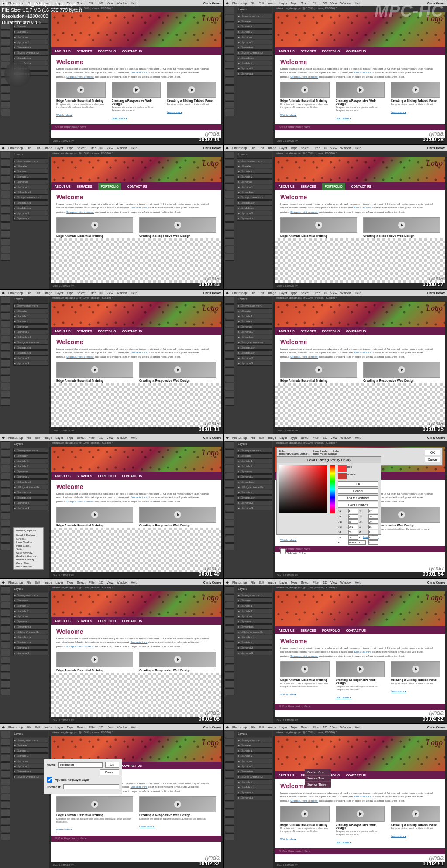  I want to click on document-tab: interaction_design.psd @ 100% (promos, R…, so click(136, 588).